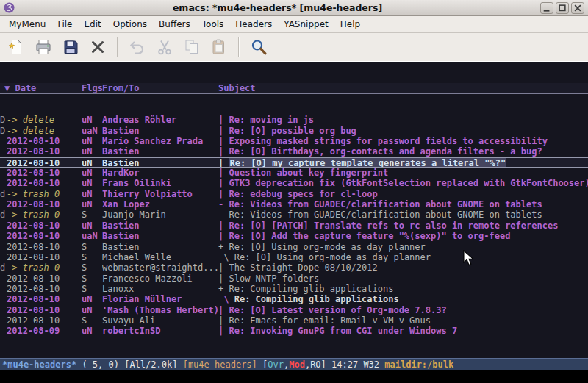 This screenshot has width=588, height=383. I want to click on message-row: D-> deleteuaNBastien| Re: [O] possible o…, so click(294, 131).